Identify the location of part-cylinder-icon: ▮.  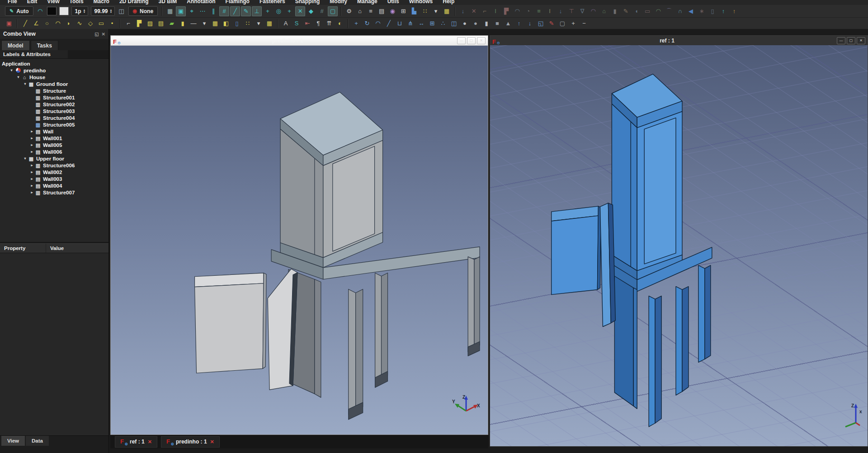
(486, 24).